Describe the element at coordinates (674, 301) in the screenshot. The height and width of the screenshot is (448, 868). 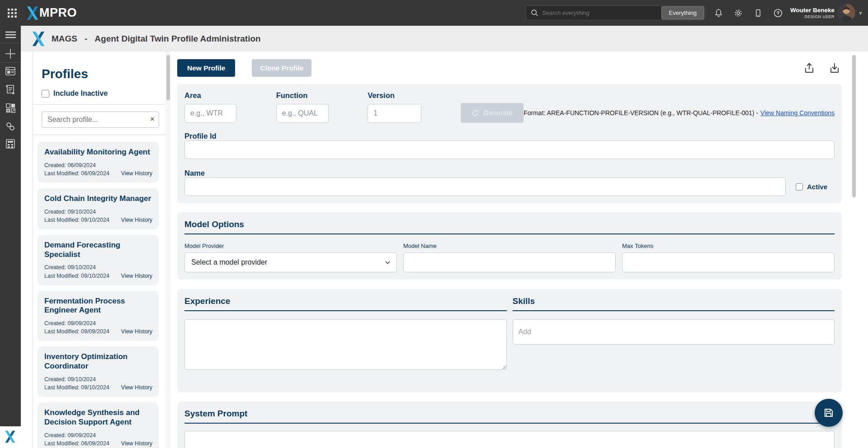
I see `skills-title: Skills` at that location.